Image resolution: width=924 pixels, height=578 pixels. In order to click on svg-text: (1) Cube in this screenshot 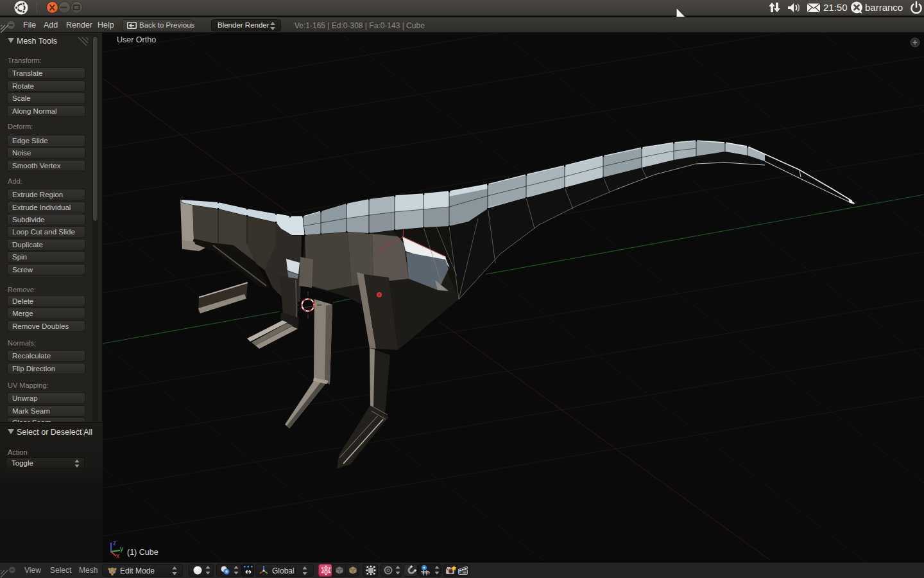, I will do `click(142, 552)`.